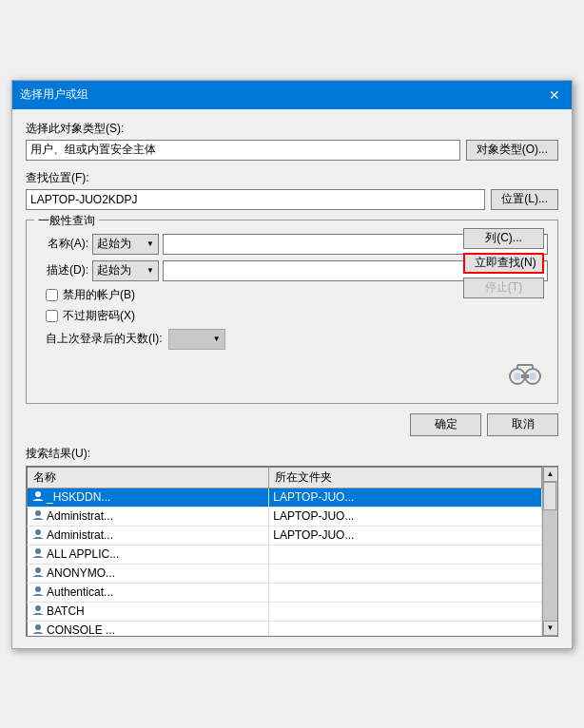  Describe the element at coordinates (292, 129) in the screenshot. I see `object-type-label: 选择此对象类型(S):` at that location.